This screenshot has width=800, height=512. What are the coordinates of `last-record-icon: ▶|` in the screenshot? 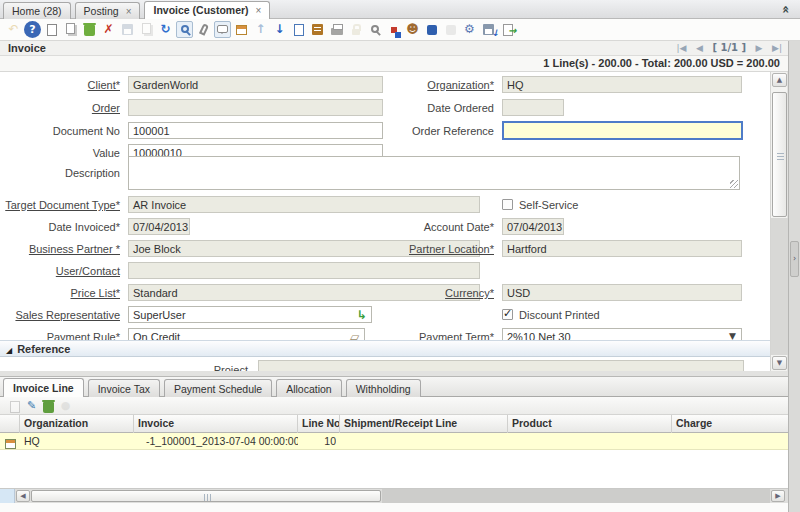 It's located at (777, 48).